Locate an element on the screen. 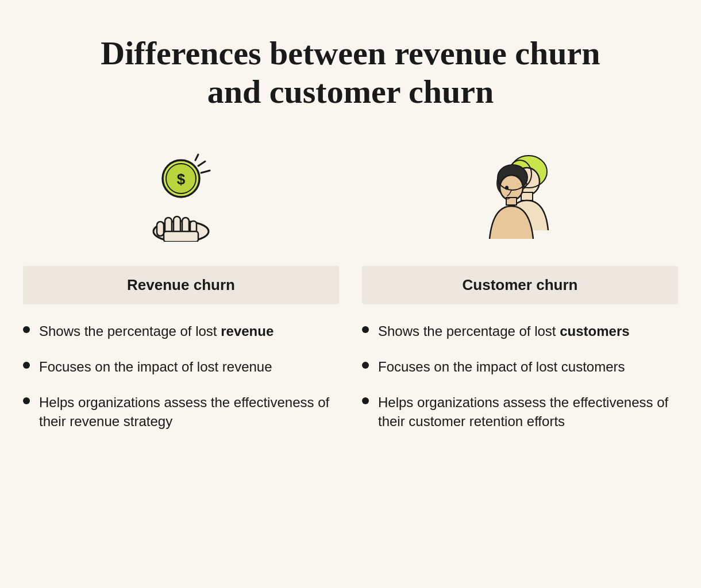  coin-hand-icon: $ is located at coordinates (181, 197).